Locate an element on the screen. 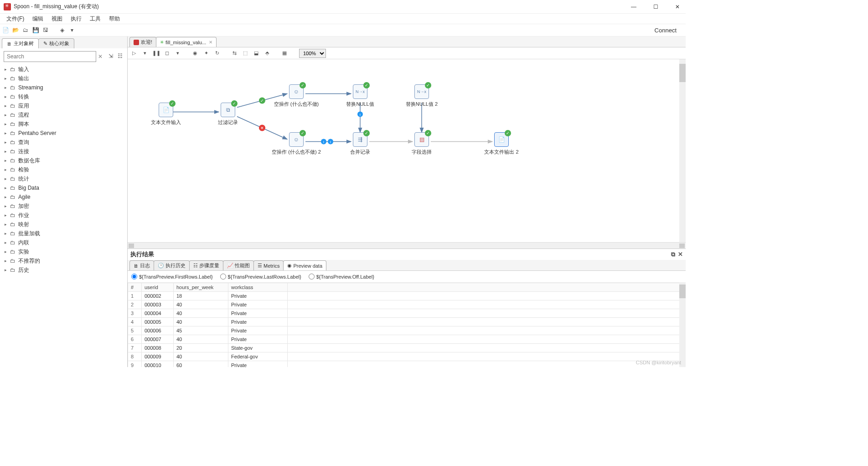  table-row: 700000820State-gov is located at coordinates (407, 348).